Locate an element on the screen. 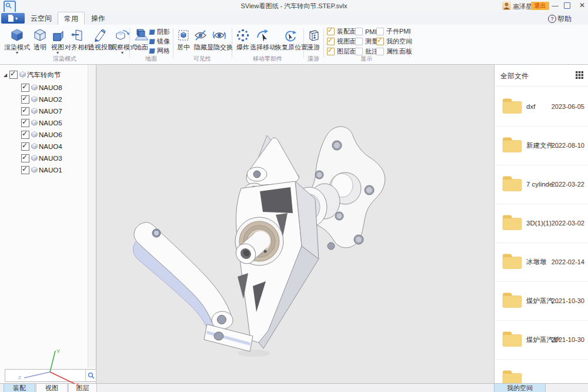 This screenshot has width=588, height=392. checkbox-subpart-pmi: 子件PMI is located at coordinates (394, 32).